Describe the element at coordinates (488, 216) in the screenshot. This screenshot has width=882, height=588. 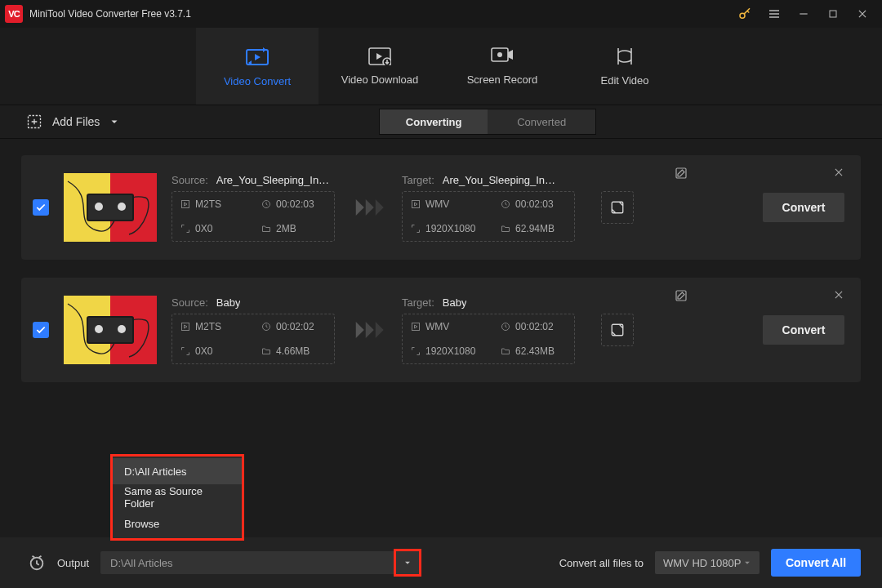
I see `target-stats: WMV 00:02:03 1920X1080 62.94MB` at that location.